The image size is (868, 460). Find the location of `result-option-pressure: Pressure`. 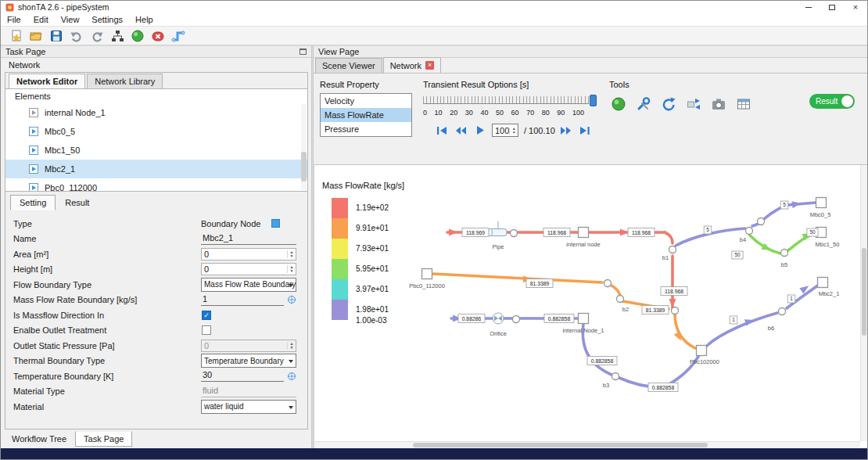

result-option-pressure: Pressure is located at coordinates (366, 129).